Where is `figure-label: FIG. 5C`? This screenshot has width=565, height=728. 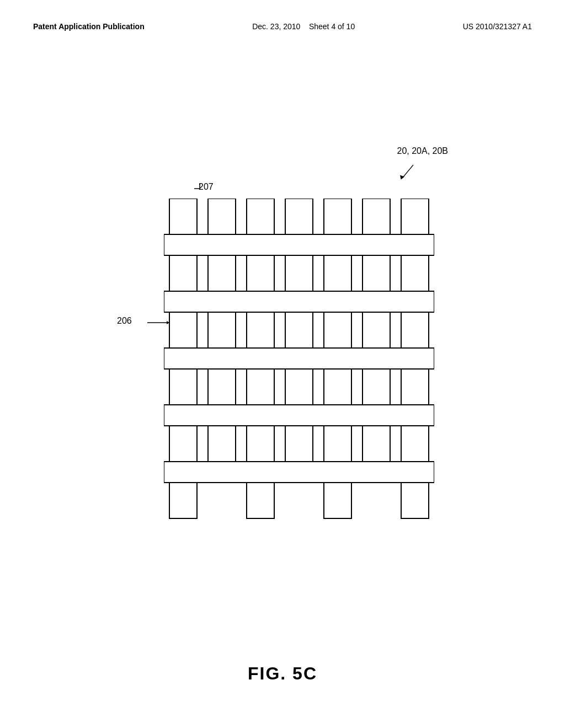
figure-label: FIG. 5C is located at coordinates (282, 674).